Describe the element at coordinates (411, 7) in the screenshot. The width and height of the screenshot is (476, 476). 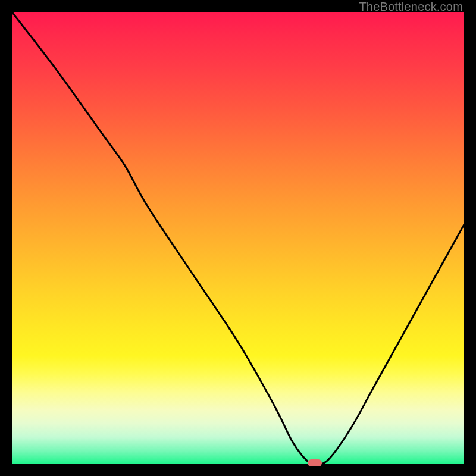
I see `watermark-text: TheBottleneck.com` at that location.